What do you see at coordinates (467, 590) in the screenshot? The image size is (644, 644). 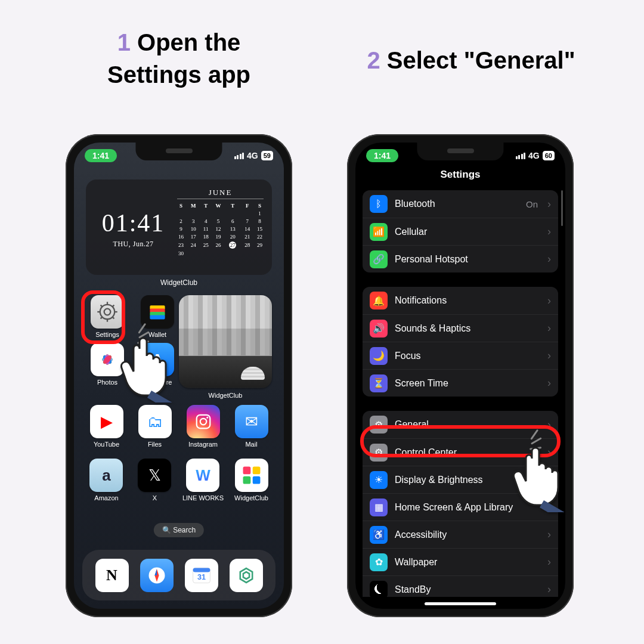 I see `settings-row-label: StandBy` at bounding box center [467, 590].